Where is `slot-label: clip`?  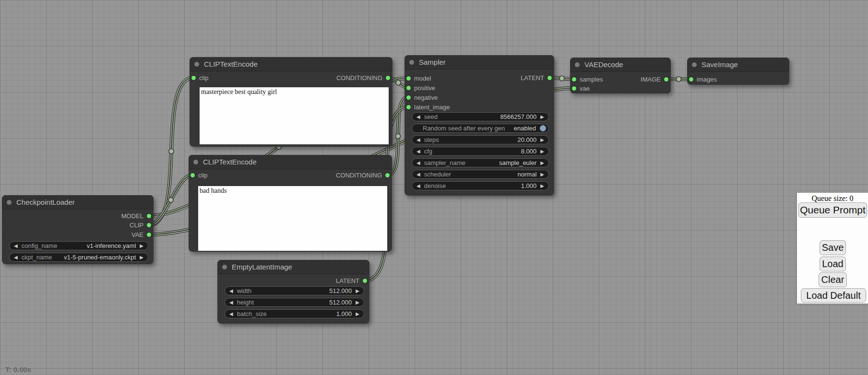 slot-label: clip is located at coordinates (203, 176).